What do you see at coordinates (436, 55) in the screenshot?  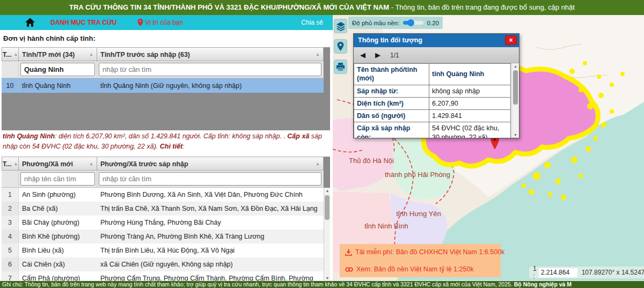 I see `popup-pager: ◀ ▶ 1/1` at bounding box center [436, 55].